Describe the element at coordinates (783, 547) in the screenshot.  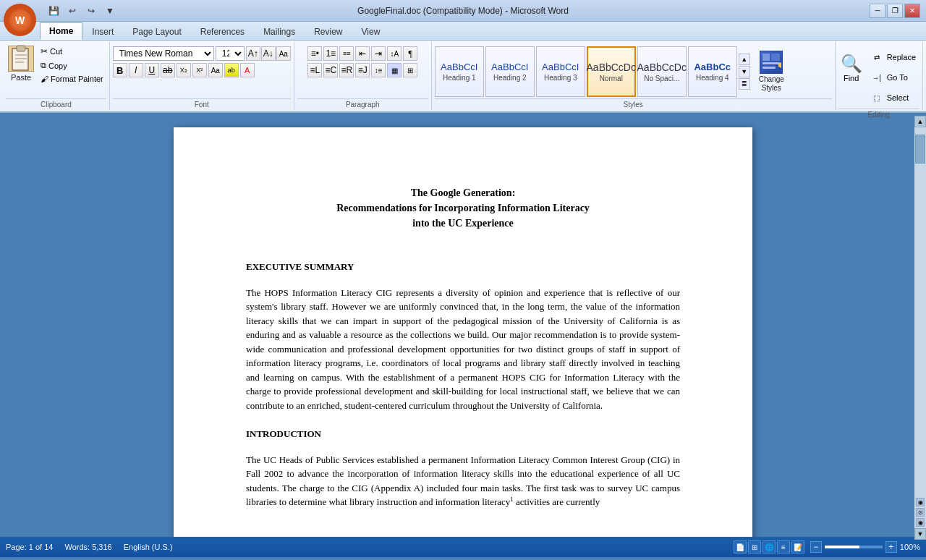
I see `outline-button: ≡` at that location.